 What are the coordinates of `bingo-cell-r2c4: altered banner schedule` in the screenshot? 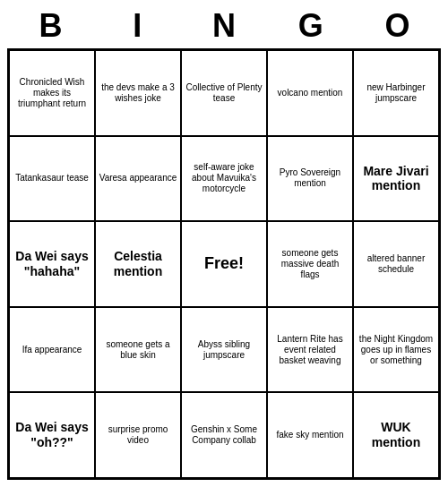 It's located at (396, 264).